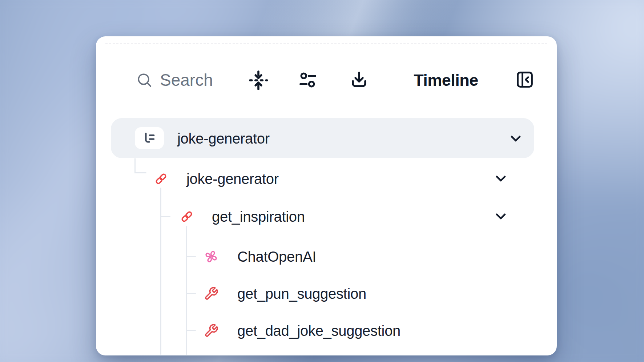 The height and width of the screenshot is (362, 644). Describe the element at coordinates (211, 257) in the screenshot. I see `pinwheel-icon` at that location.